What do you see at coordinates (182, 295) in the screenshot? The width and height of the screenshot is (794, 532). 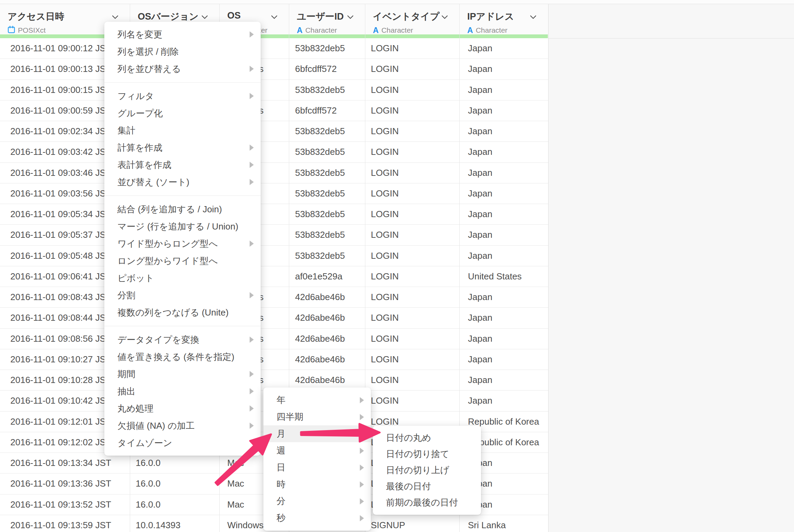 I see `context-menu-item: 分割` at bounding box center [182, 295].